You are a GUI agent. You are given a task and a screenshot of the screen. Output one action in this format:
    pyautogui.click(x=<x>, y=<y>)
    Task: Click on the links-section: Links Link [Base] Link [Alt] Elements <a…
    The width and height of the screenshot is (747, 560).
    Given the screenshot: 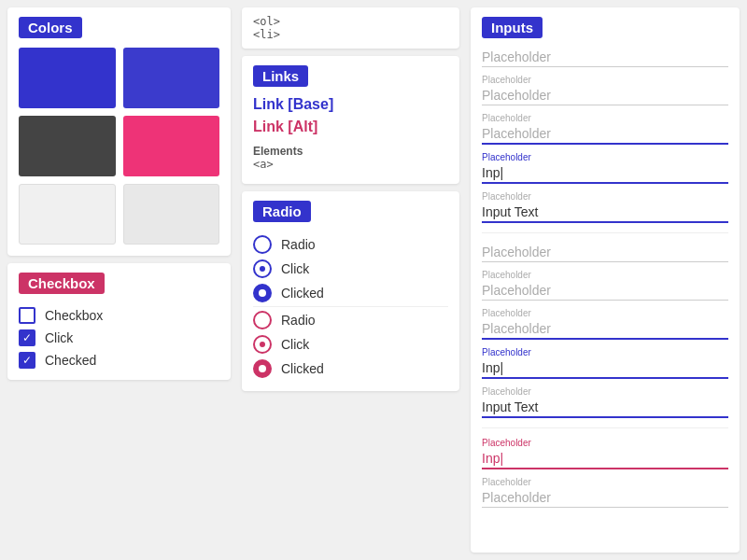 What is the action you would take?
    pyautogui.click(x=351, y=119)
    